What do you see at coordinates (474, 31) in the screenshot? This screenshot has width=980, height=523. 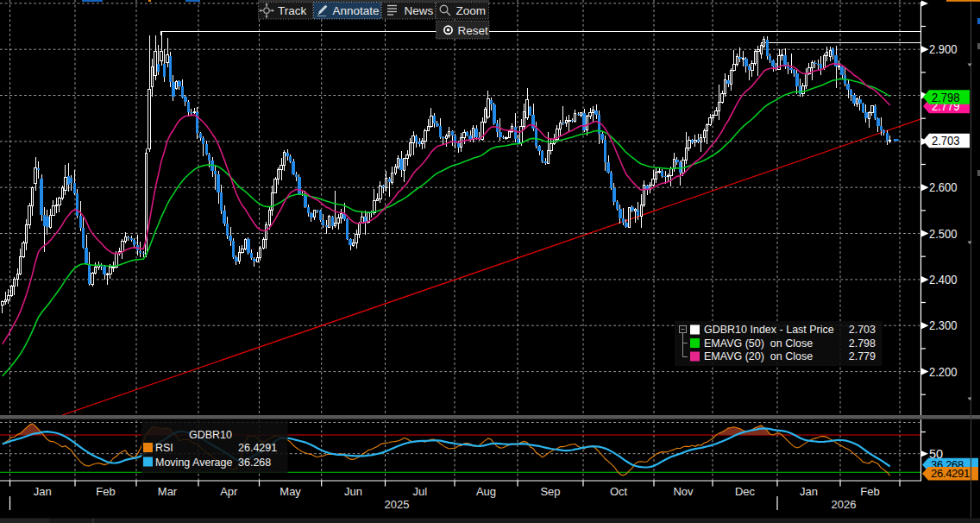 I see `svg-text: Reset` at bounding box center [474, 31].